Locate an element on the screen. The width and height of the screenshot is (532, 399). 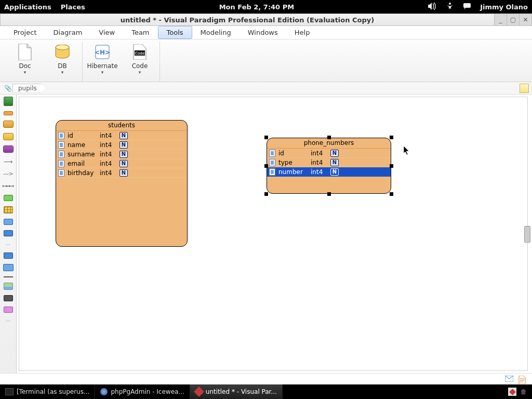
document-status-icon is located at coordinates (523, 379).